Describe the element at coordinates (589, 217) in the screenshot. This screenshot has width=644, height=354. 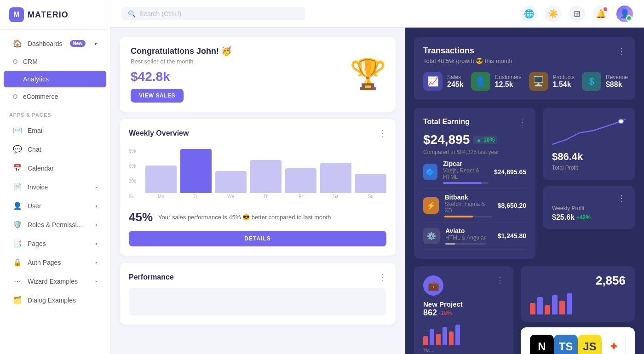
I see `weekly-profit-value: $25.6k +42%` at that location.